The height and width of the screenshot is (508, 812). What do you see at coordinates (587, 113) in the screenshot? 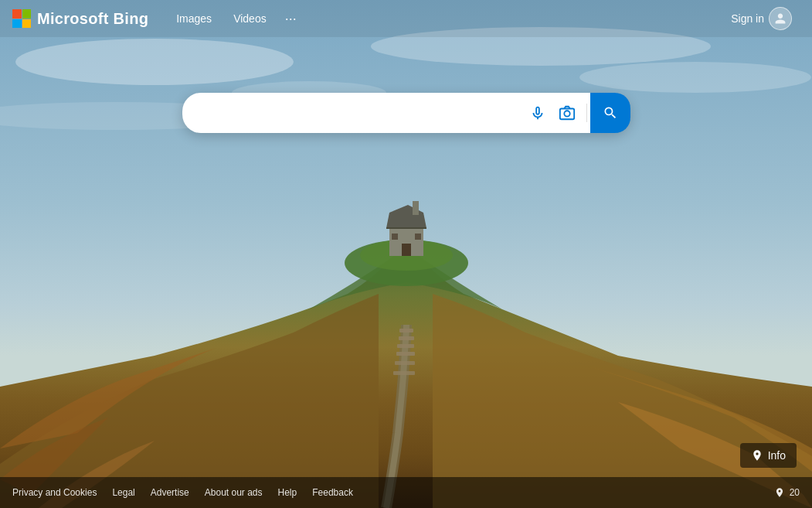
I see `search-divider` at bounding box center [587, 113].